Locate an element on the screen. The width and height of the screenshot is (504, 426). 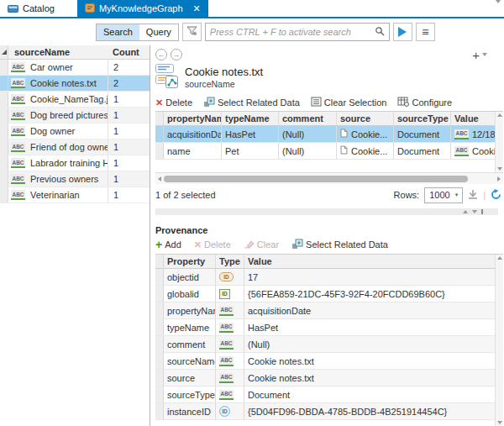
table-status-bar: 1 of 2 selected Rows: 1000 ▾ | is located at coordinates (329, 195).